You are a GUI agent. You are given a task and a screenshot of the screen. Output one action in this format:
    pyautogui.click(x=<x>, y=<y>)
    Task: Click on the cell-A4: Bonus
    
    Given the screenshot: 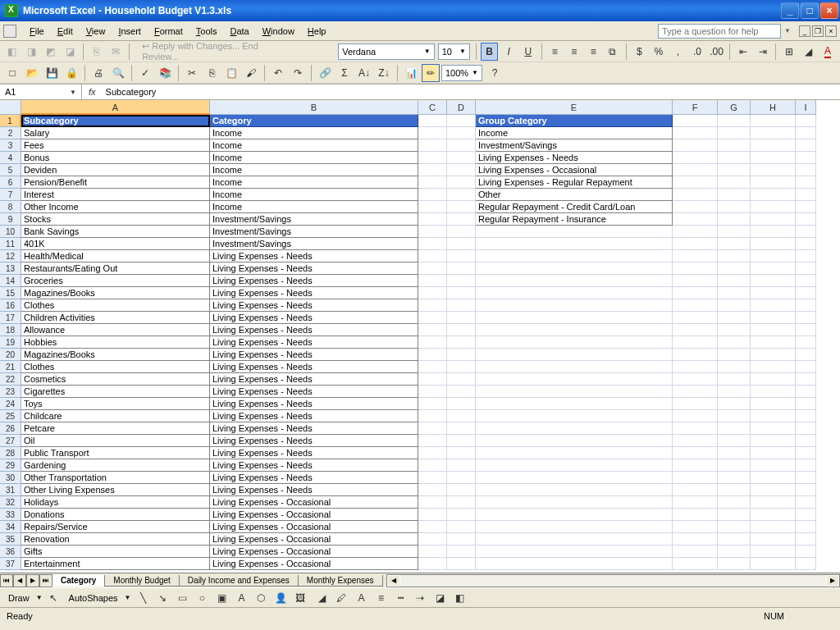 What is the action you would take?
    pyautogui.click(x=116, y=158)
    